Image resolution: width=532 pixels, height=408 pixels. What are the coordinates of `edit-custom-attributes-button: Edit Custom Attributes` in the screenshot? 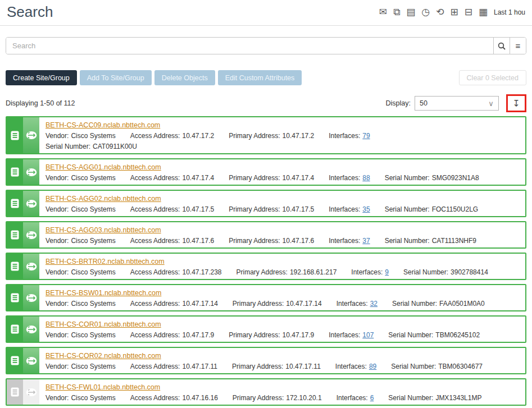 It's located at (260, 77).